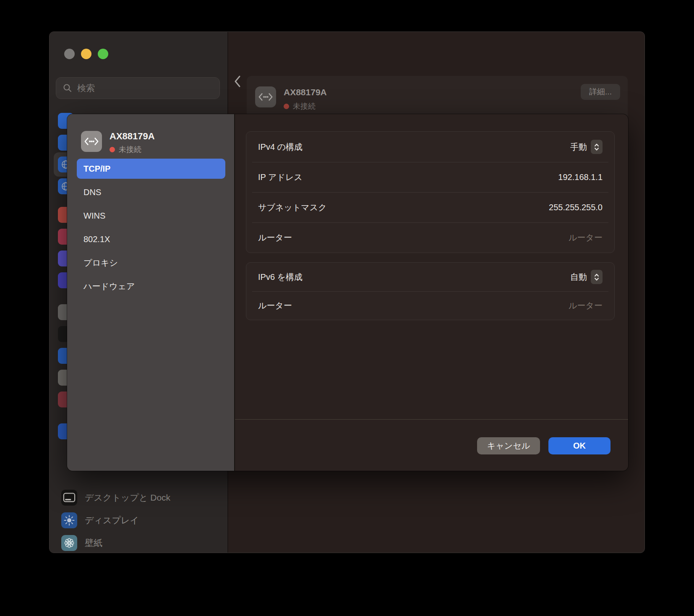  I want to click on display-brightness-icon, so click(69, 520).